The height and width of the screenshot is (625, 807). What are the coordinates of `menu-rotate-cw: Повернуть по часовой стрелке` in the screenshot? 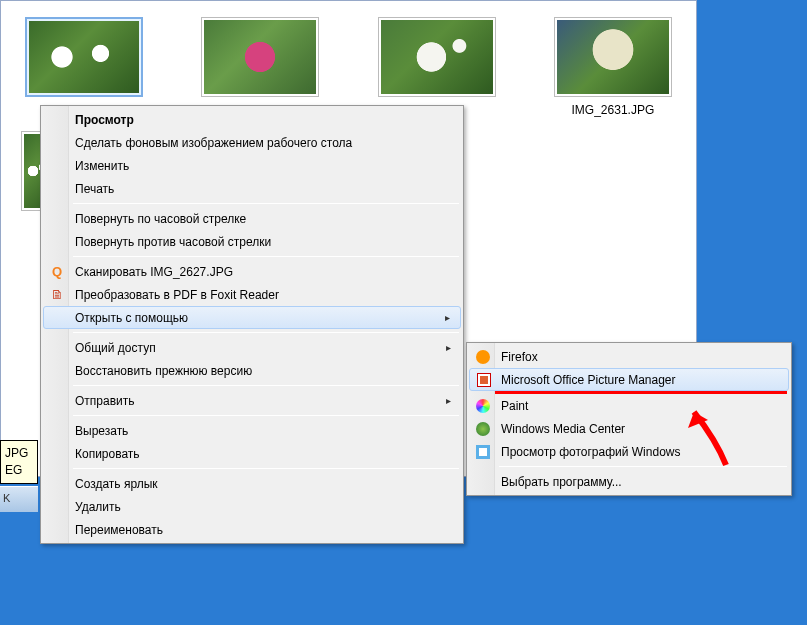 It's located at (252, 218).